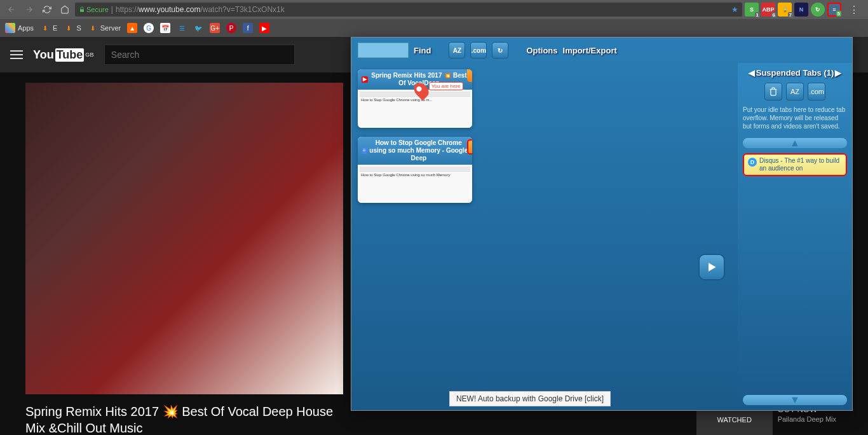  Describe the element at coordinates (773, 92) in the screenshot. I see `trash-icon` at that location.